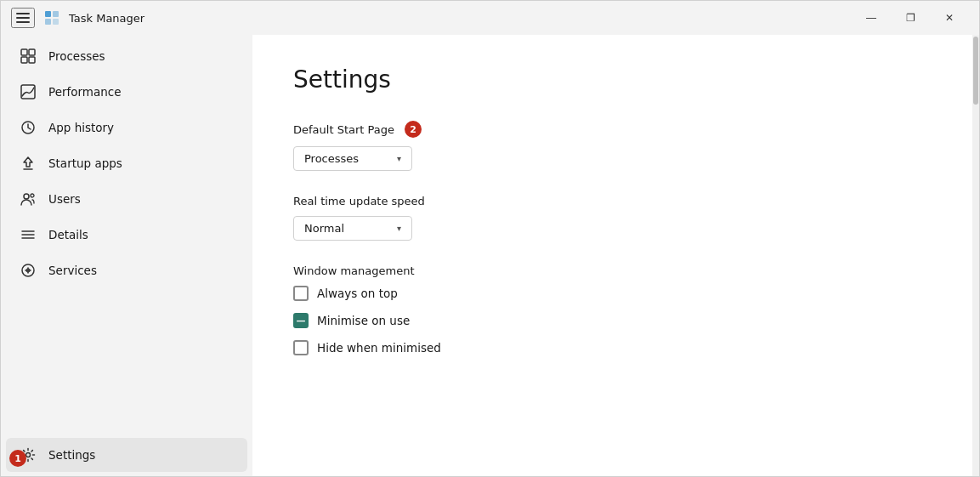  What do you see at coordinates (353, 228) in the screenshot?
I see `real-time-update-dropdown: Normal ▾` at bounding box center [353, 228].